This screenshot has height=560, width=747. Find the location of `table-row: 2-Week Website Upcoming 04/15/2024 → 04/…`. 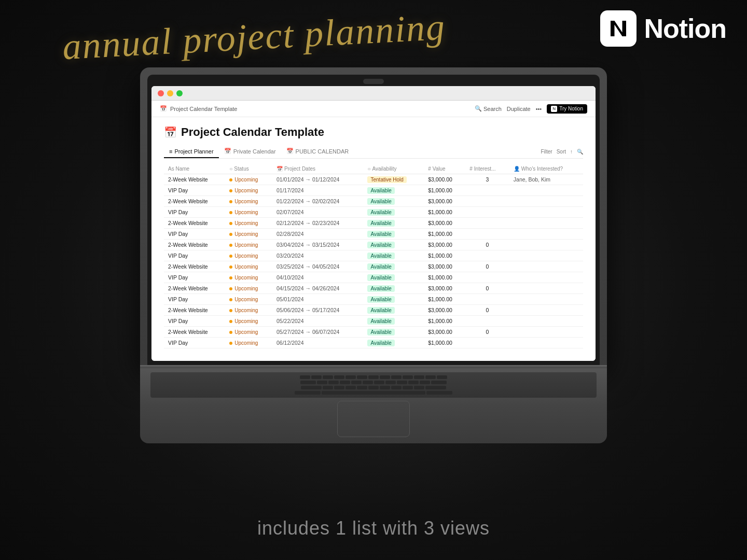

table-row: 2-Week Website Upcoming 04/15/2024 → 04/… is located at coordinates (374, 288).